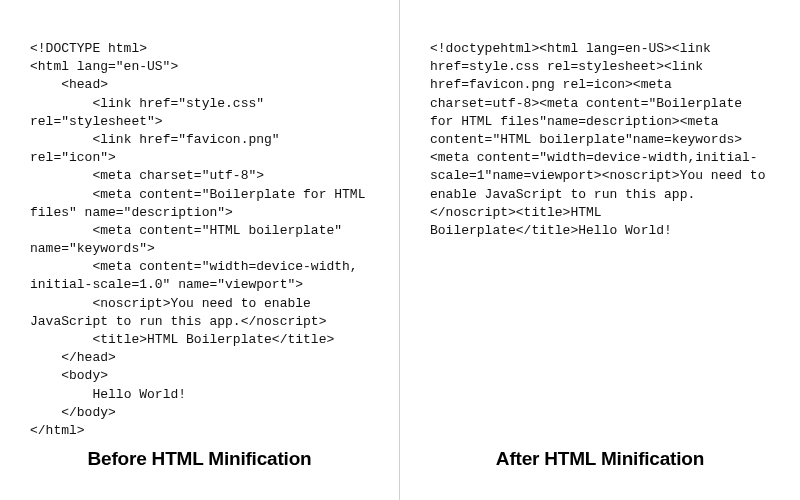  What do you see at coordinates (600, 459) in the screenshot?
I see `after-caption-bar: After HTML Minification` at bounding box center [600, 459].